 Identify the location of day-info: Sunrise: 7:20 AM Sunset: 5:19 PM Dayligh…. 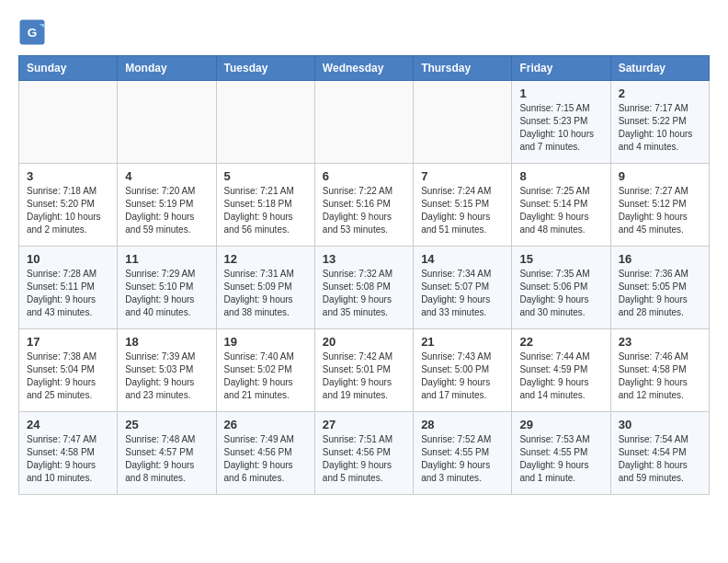
(166, 211).